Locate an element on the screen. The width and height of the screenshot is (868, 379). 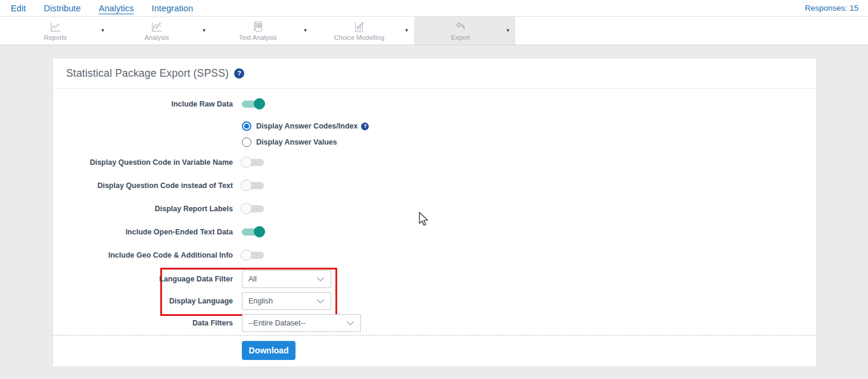
download-button: Download is located at coordinates (269, 350).